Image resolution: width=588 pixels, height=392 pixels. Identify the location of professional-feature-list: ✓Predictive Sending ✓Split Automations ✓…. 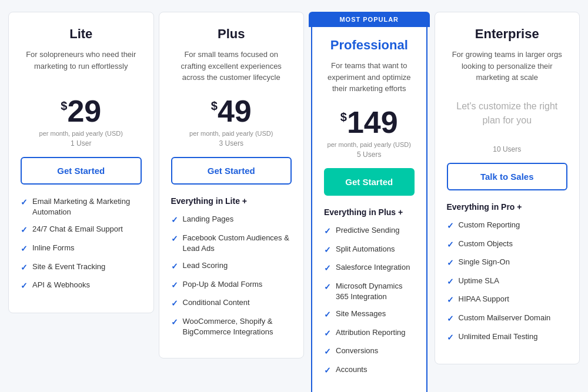
(369, 301).